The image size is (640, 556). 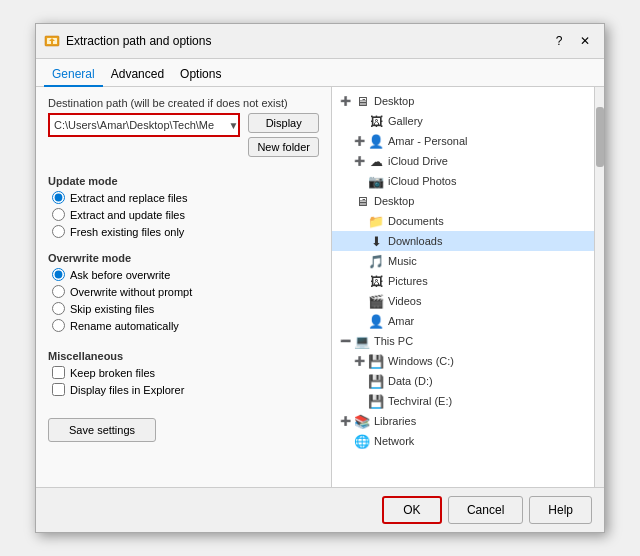 I want to click on misc-display-explorer-label: Display files in Explorer, so click(x=127, y=390).